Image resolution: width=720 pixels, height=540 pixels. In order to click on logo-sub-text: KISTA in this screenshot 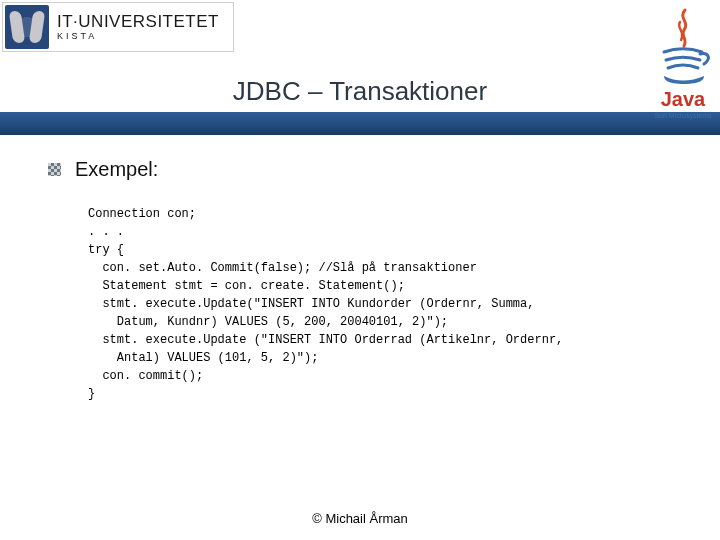, I will do `click(138, 36)`.